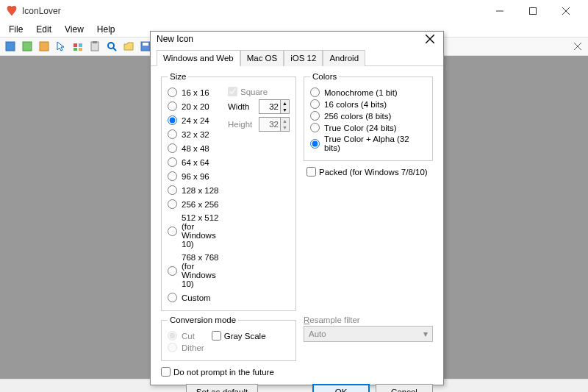 This screenshot has width=588, height=392. Describe the element at coordinates (318, 334) in the screenshot. I see `resample-value: Auto` at that location.